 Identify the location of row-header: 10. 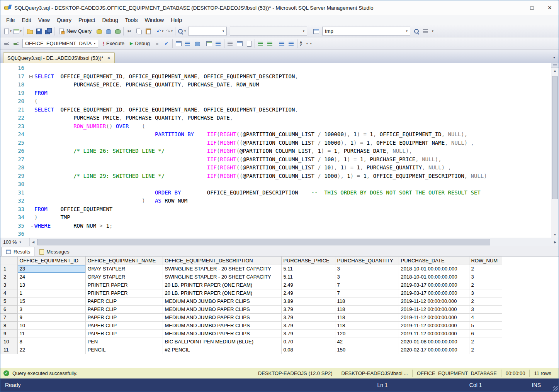
(9, 342).